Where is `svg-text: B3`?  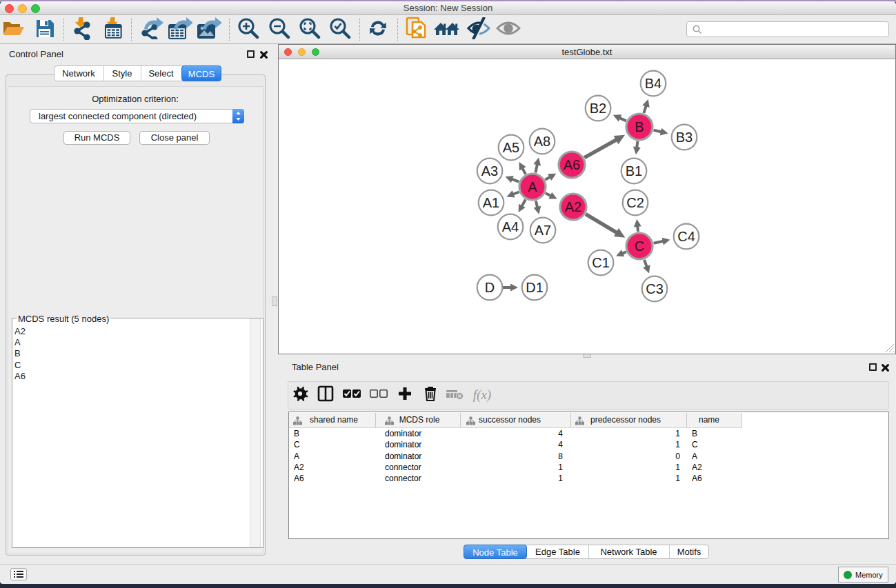
svg-text: B3 is located at coordinates (684, 137).